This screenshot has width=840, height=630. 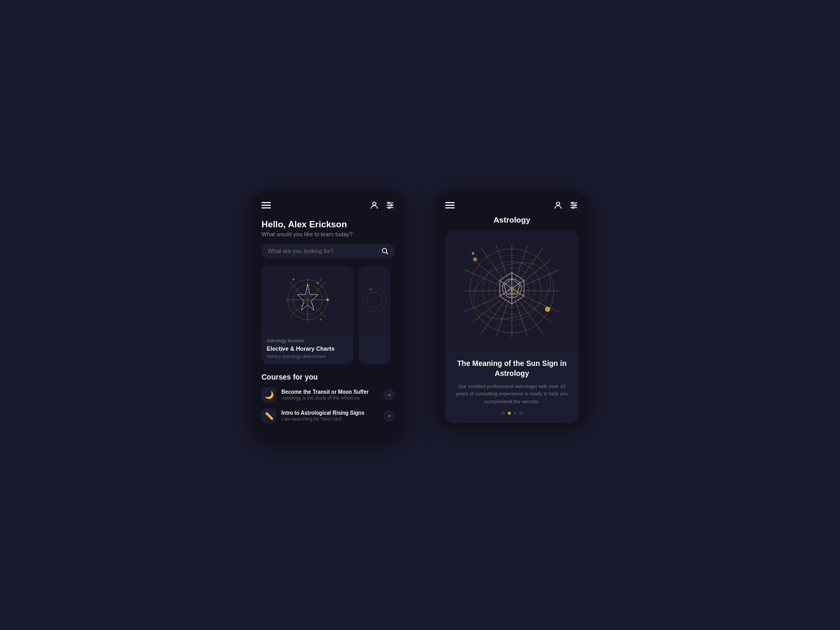 I want to click on course-icon-0: 🌙, so click(x=269, y=395).